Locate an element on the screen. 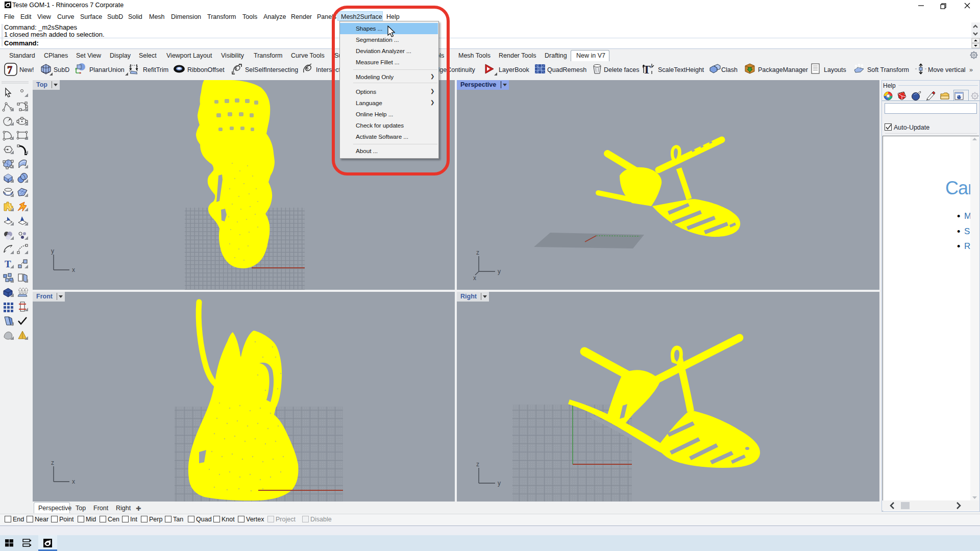 Image resolution: width=980 pixels, height=551 pixels. svg-text: 7 is located at coordinates (10, 70).